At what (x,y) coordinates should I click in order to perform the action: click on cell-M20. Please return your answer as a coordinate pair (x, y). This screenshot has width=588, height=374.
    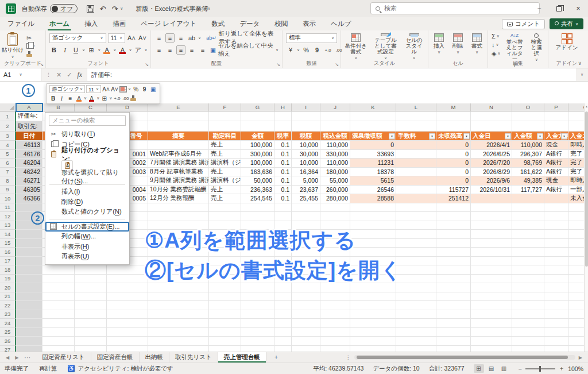
    Looking at the image, I should click on (454, 288).